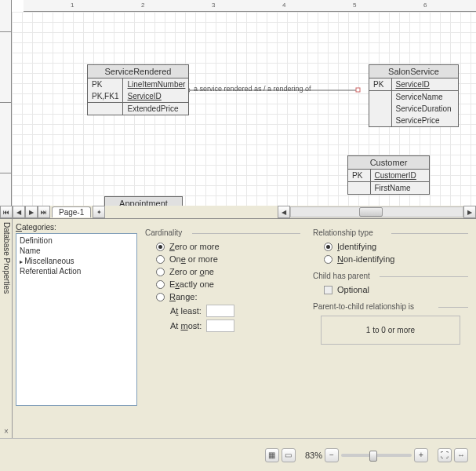  Describe the element at coordinates (6, 328) in the screenshot. I see `panel-side-tab: Database Properties` at that location.